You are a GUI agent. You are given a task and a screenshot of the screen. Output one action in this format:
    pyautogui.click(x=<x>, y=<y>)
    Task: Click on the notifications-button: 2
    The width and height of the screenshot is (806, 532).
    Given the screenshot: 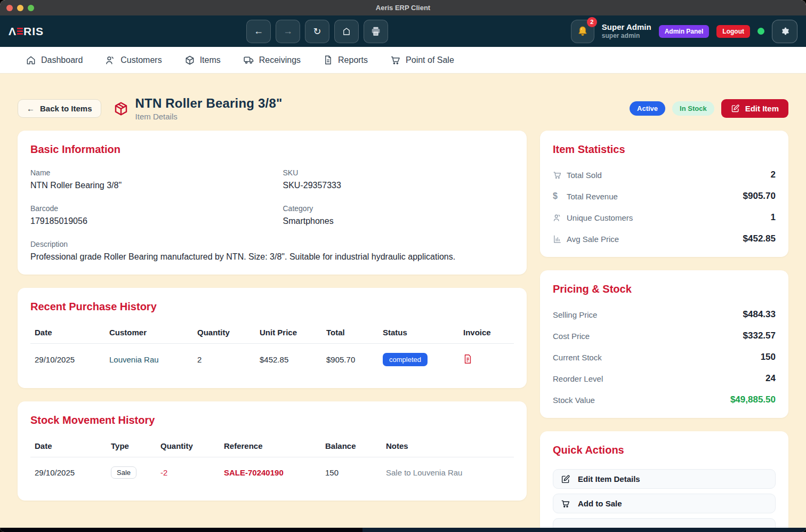 What is the action you would take?
    pyautogui.click(x=583, y=31)
    